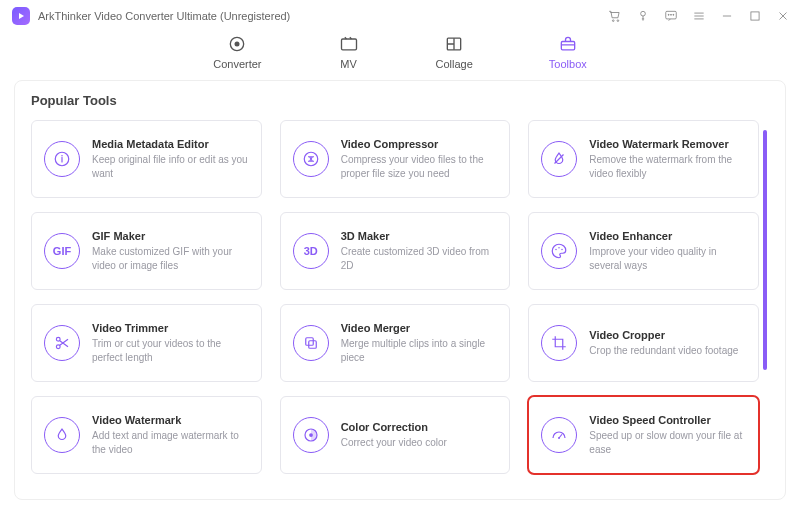 The width and height of the screenshot is (800, 507). I want to click on merge-icon, so click(311, 343).